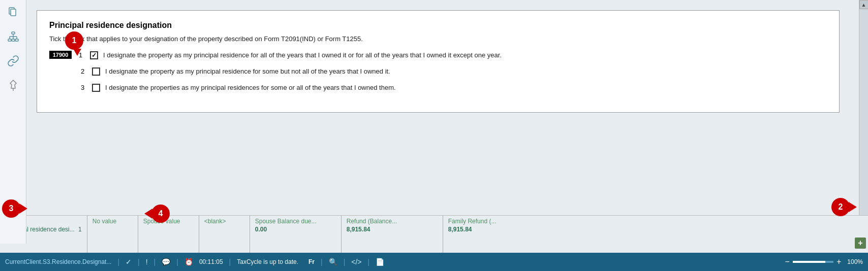 Image resolution: width=868 pixels, height=271 pixels. What do you see at coordinates (864, 5) in the screenshot?
I see `scroll-up-arrow: ▲` at bounding box center [864, 5].